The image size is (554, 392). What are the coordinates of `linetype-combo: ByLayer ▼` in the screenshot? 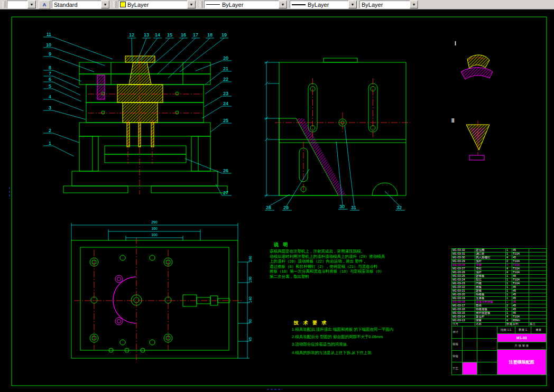 It's located at (246, 4).